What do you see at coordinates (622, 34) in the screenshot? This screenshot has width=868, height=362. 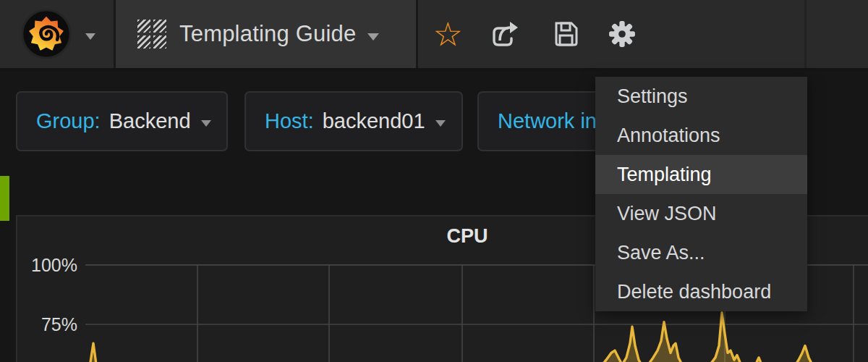 I see `settings-gear-button` at bounding box center [622, 34].